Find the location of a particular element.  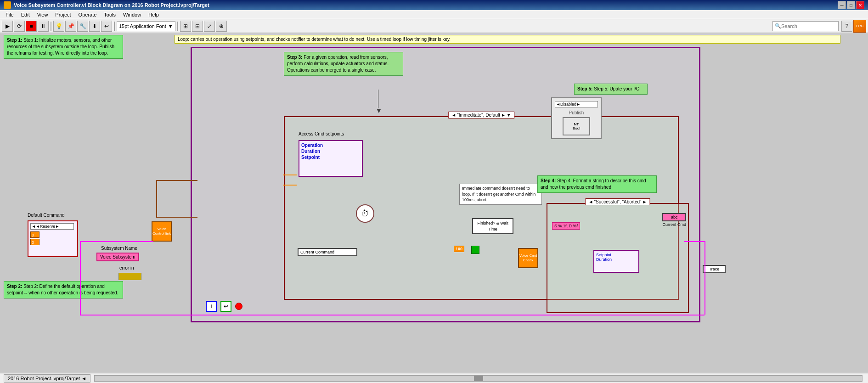

reserve-dropdown: ◄◄ Reserve ► is located at coordinates (52, 226).